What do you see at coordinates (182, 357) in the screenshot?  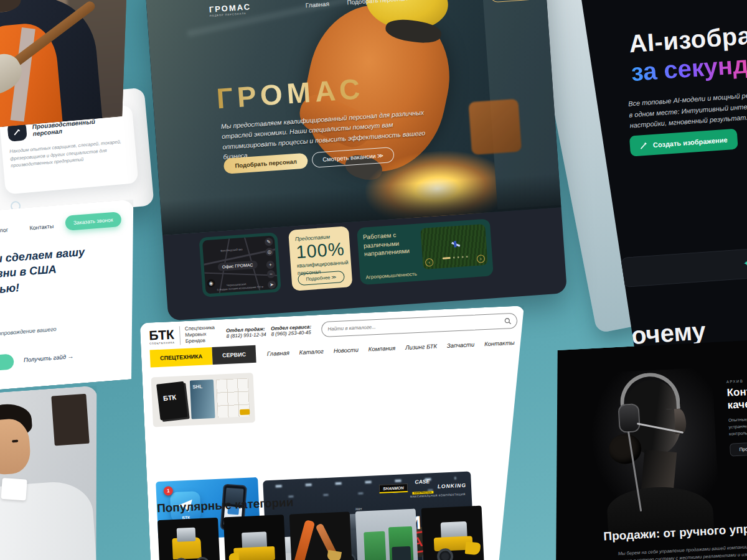 I see `tab-spetstehnika: СПЕЦТЕХНИКА` at bounding box center [182, 357].